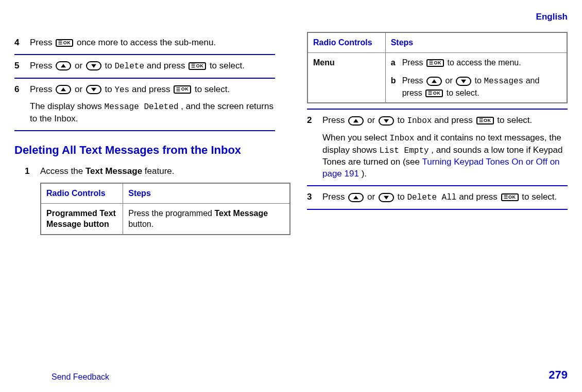 The height and width of the screenshot is (392, 582). What do you see at coordinates (82, 219) in the screenshot?
I see `table-cell: Programmed Text Message button` at bounding box center [82, 219].